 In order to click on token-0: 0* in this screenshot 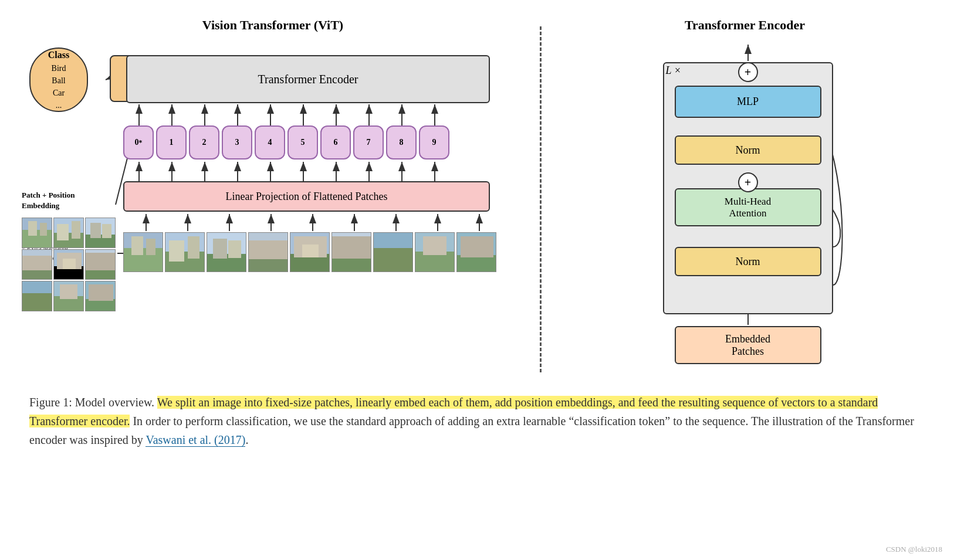, I will do `click(138, 142)`.